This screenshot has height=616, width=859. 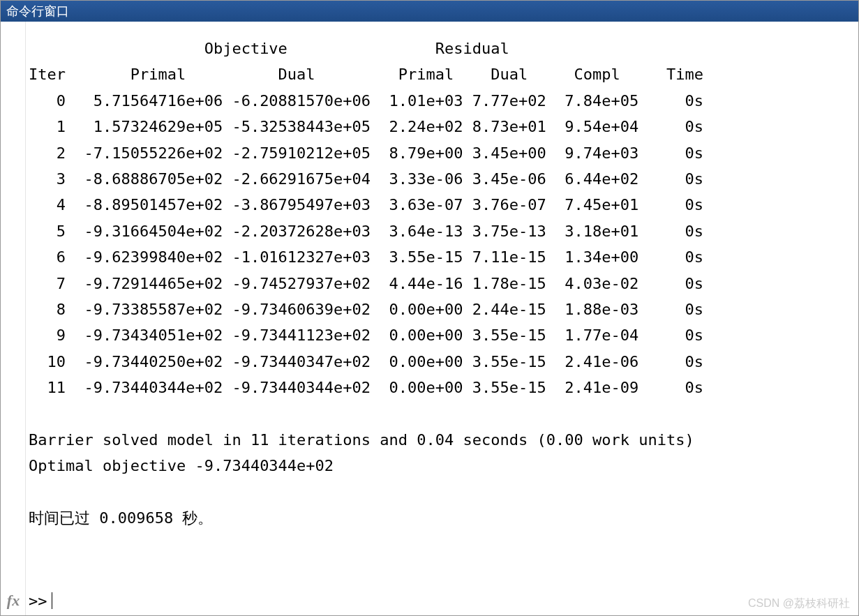 What do you see at coordinates (366, 153) in the screenshot?
I see `output-row: 2 -7.15055226e+02 -2.75910212e+05 8.79e+…` at bounding box center [366, 153].